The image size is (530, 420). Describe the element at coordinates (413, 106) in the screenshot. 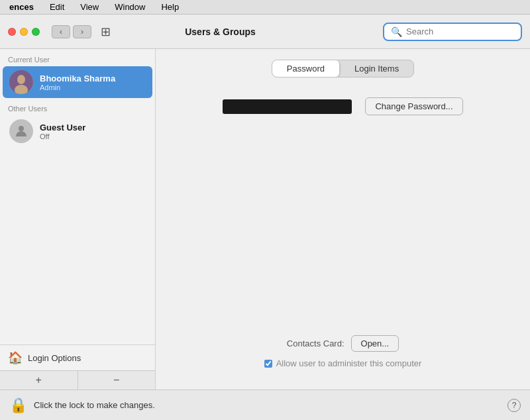

I see `change-password-button: Change Password...` at that location.